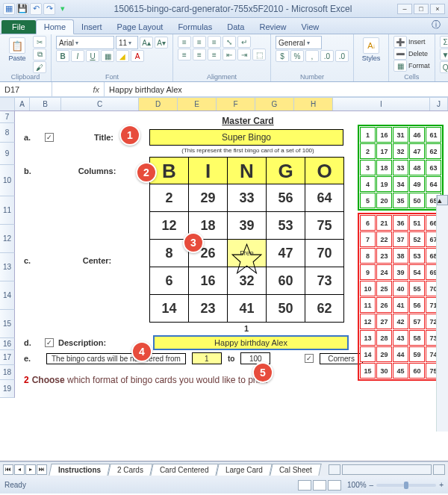 Image resolution: width=448 pixels, height=495 pixels. Describe the element at coordinates (405, 9) in the screenshot. I see `minimize-button: –` at that location.